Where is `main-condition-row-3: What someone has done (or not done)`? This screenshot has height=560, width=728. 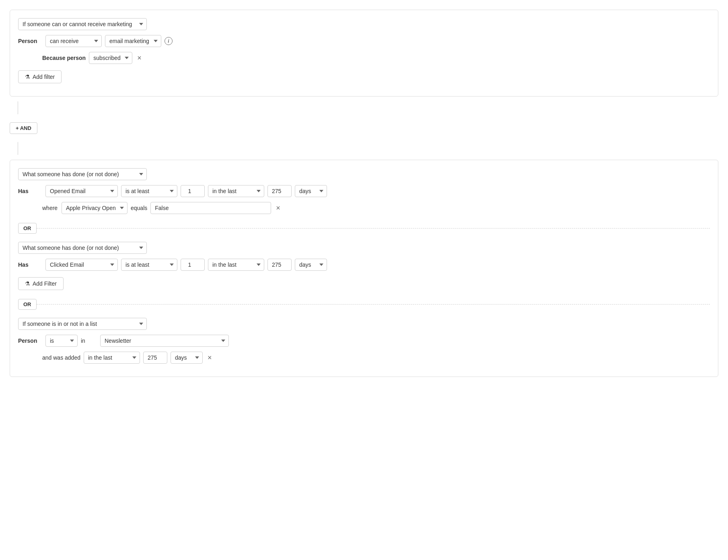
main-condition-row-3: What someone has done (or not done) is located at coordinates (364, 248).